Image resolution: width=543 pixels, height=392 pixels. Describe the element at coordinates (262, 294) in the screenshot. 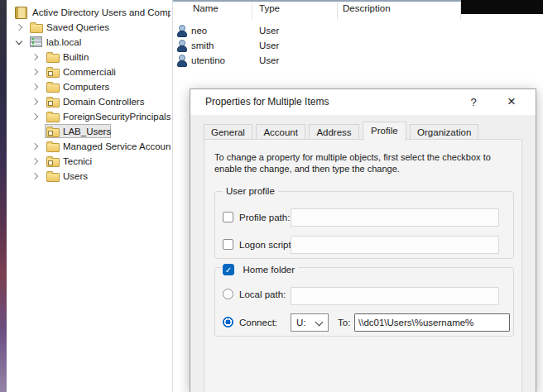

I see `local-path-label: Local path:` at that location.